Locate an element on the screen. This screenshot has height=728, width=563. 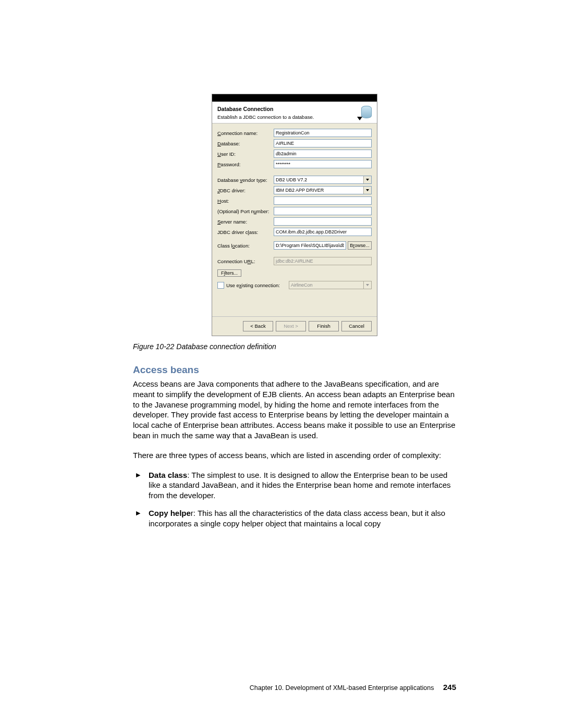
bullet-list: Data class: The simplest to use. It is d… is located at coordinates (295, 499).